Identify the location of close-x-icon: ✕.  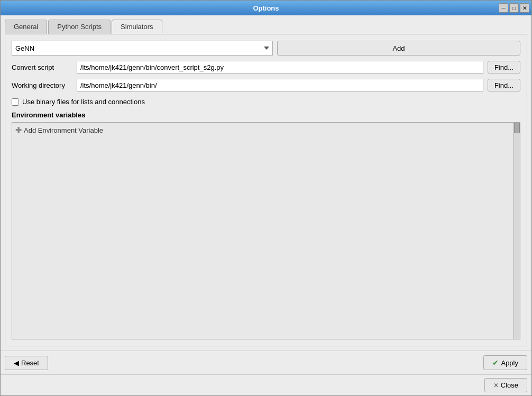
(496, 385).